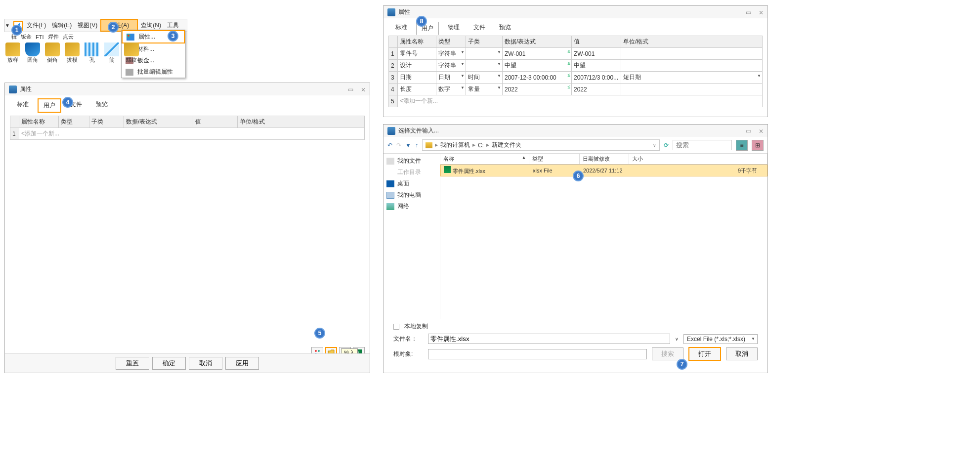 Image resolution: width=980 pixels, height=474 pixels. Describe the element at coordinates (454, 28) in the screenshot. I see `tab-physics: 物理` at that location.